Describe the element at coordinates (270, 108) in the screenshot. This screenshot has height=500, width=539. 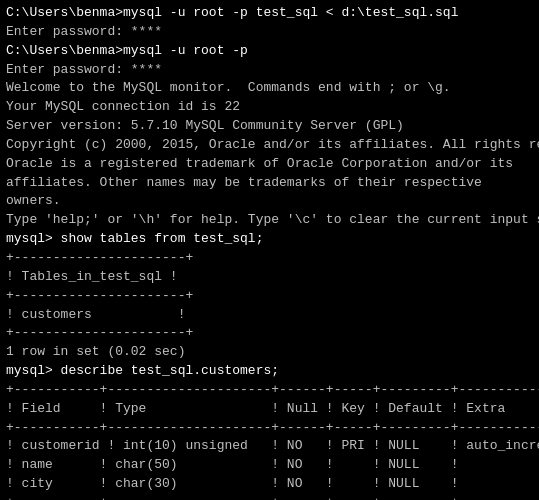
I see `terminal-line-6: Your MySQL connection id is 22` at that location.